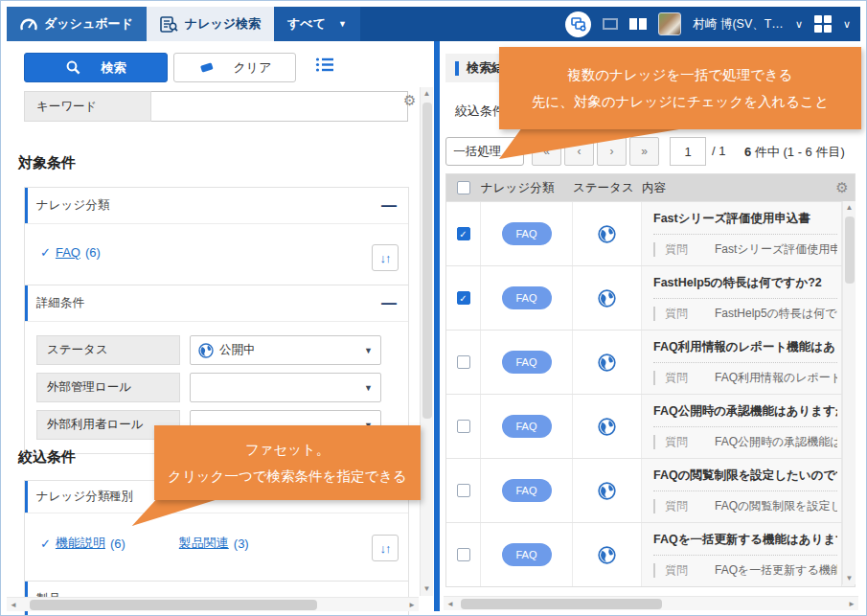 The width and height of the screenshot is (867, 616). What do you see at coordinates (745, 218) in the screenshot?
I see `knowledge-title: Fastシリーズ評価使用申込書` at bounding box center [745, 218].